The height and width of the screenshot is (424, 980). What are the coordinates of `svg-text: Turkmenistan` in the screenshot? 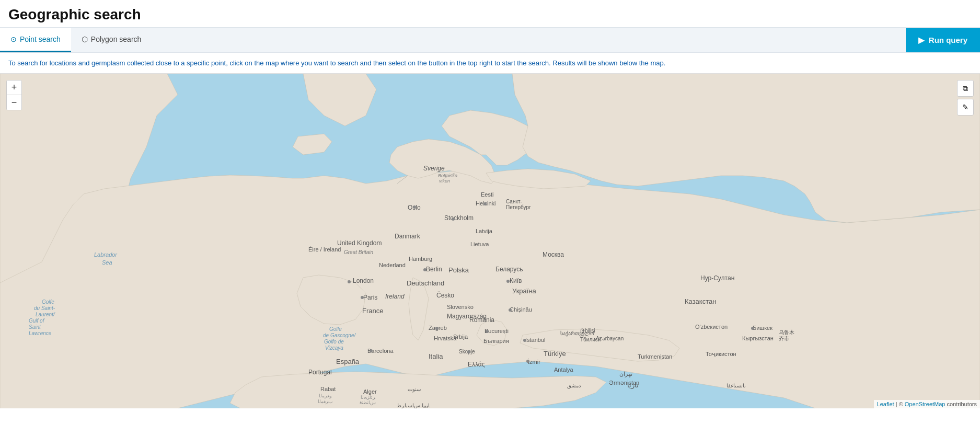 It's located at (655, 357).